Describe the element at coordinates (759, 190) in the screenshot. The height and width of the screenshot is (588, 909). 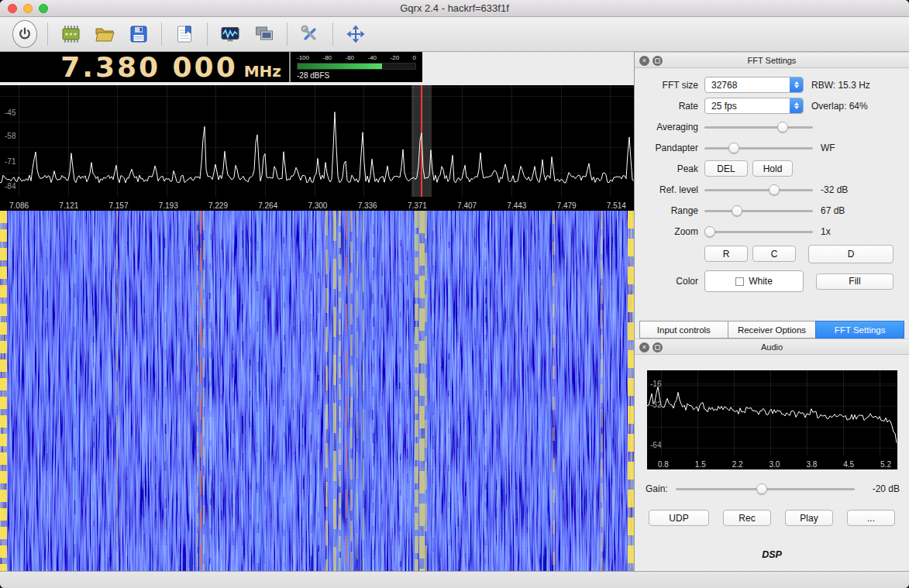
I see `ref-level-slider` at that location.